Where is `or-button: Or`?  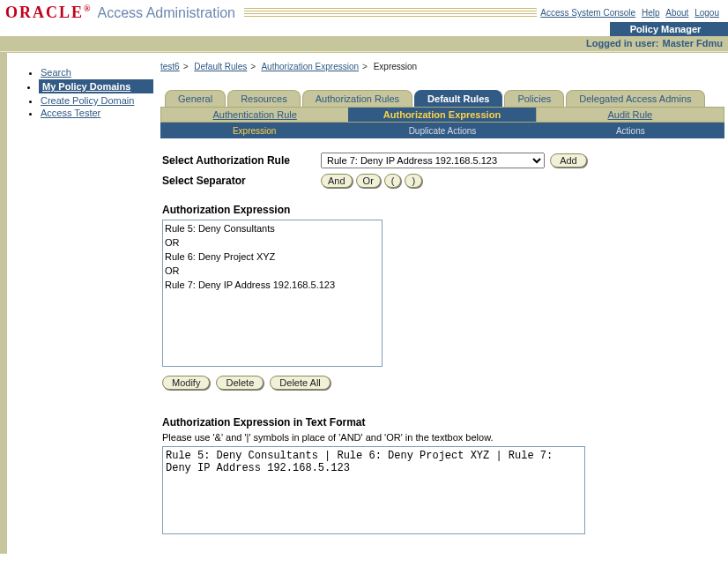 or-button: Or is located at coordinates (368, 181).